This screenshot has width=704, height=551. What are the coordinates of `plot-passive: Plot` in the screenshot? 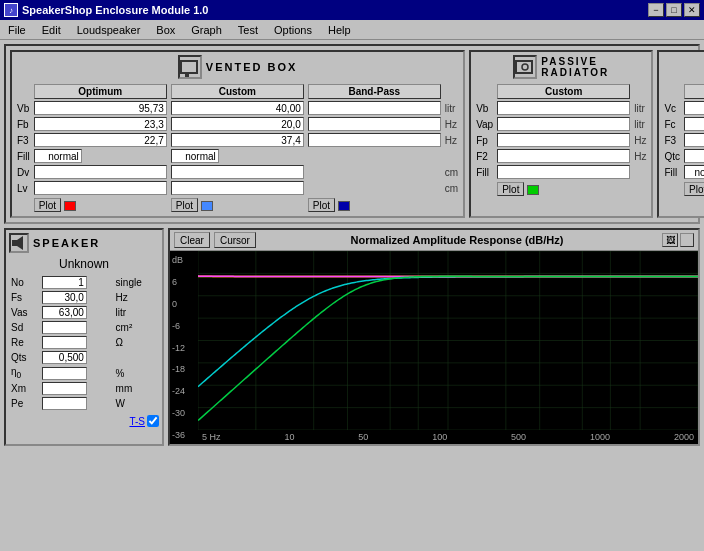 It's located at (510, 189).